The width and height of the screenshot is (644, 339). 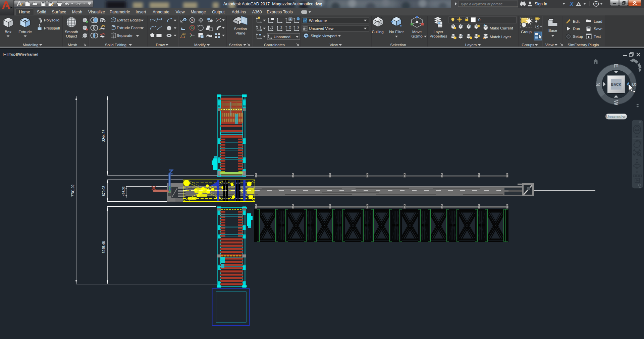 What do you see at coordinates (576, 21) in the screenshot?
I see `svg-text: Edit` at bounding box center [576, 21].